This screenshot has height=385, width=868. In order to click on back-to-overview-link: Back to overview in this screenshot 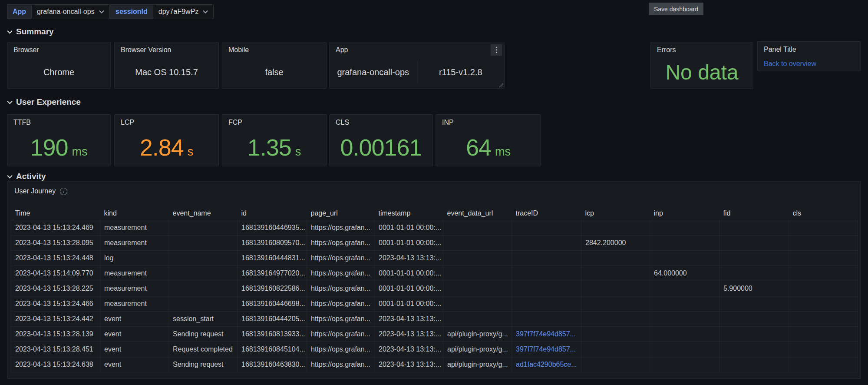, I will do `click(790, 64)`.